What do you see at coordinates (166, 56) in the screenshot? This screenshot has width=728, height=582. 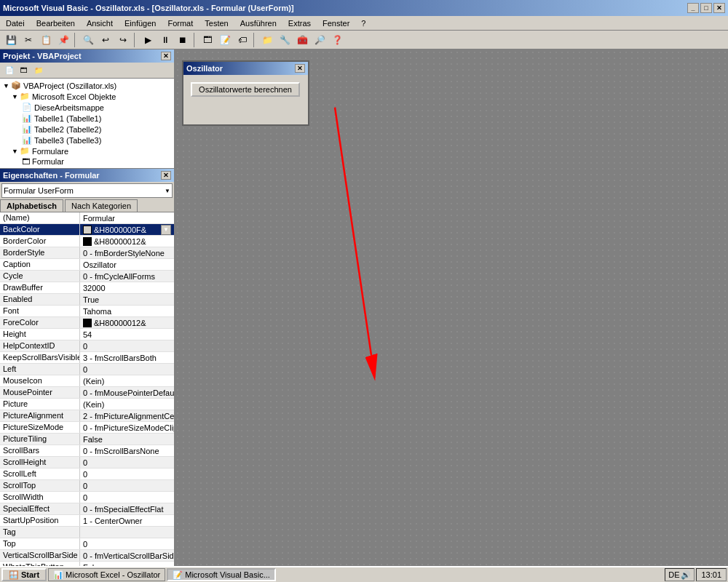 I see `project-panel-close: ✕` at bounding box center [166, 56].